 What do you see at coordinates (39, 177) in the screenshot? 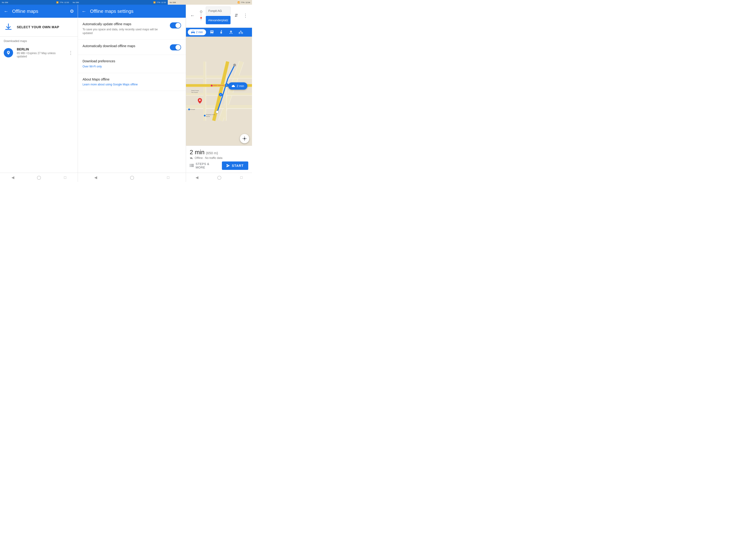
I see `nav-bar-p1: ◀ ◯ □` at bounding box center [39, 177].